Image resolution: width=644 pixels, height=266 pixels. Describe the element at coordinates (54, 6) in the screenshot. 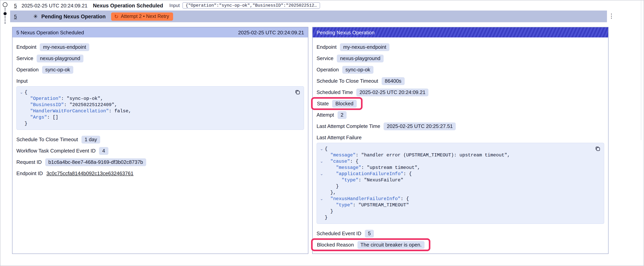

I see `event-timestamp: 2025-02-25 UTC 20:24:09.21` at that location.